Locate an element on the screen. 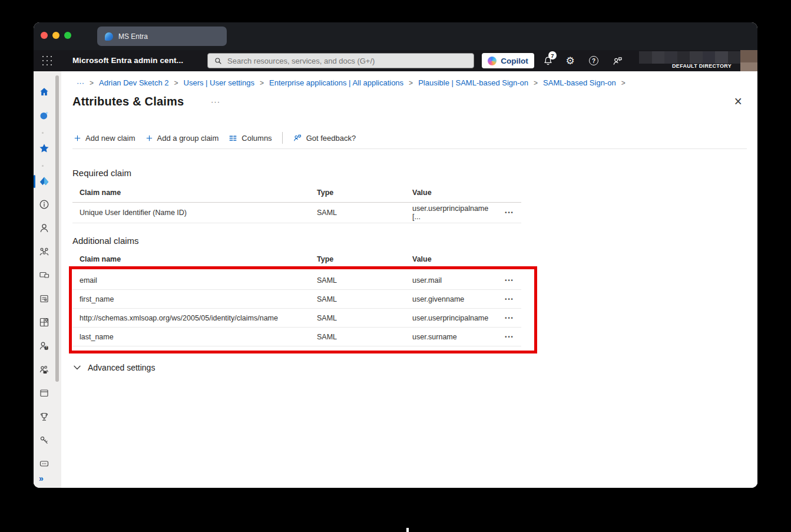 The image size is (791, 532). governance-icon is located at coordinates (44, 417).